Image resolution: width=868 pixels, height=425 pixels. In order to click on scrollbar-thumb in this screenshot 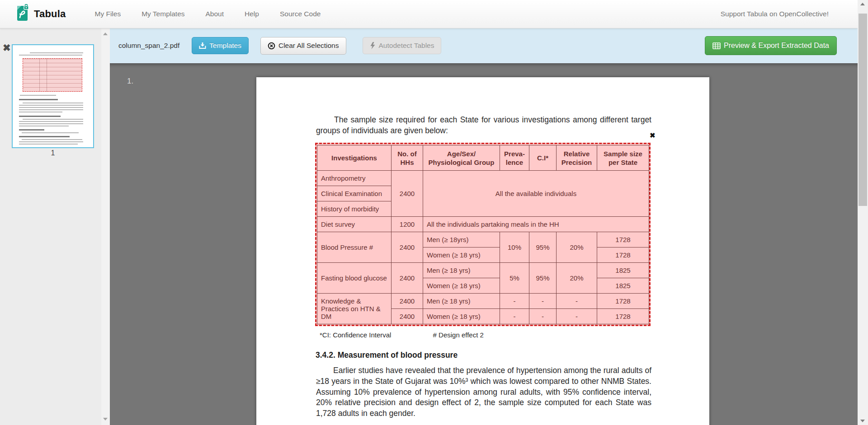, I will do `click(863, 110)`.